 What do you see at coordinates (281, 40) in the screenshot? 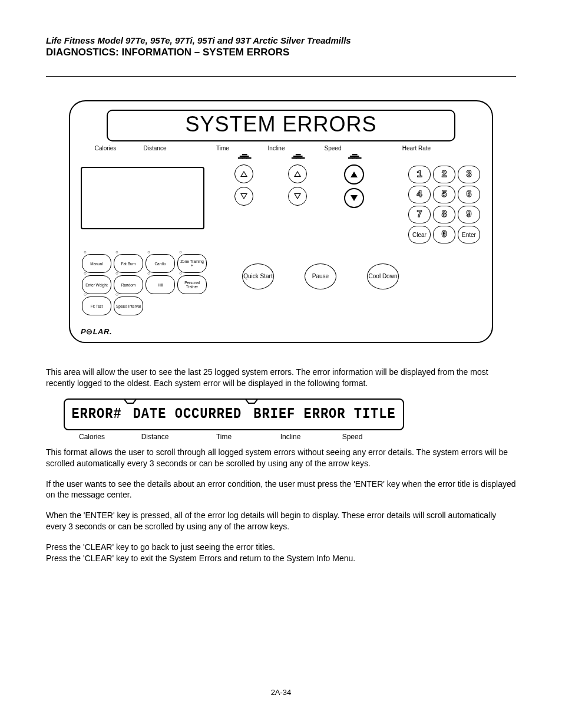
I see `model-line: Life Fitness Model 97Te, 95Te, 97Ti, 95T…` at bounding box center [281, 40].